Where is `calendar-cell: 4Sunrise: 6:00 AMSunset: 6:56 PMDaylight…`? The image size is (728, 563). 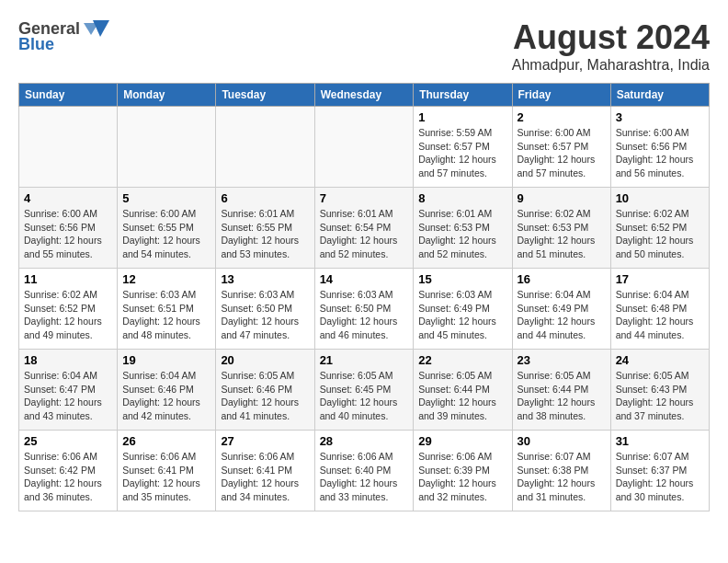
calendar-cell: 4Sunrise: 6:00 AMSunset: 6:56 PMDaylight… is located at coordinates (68, 228).